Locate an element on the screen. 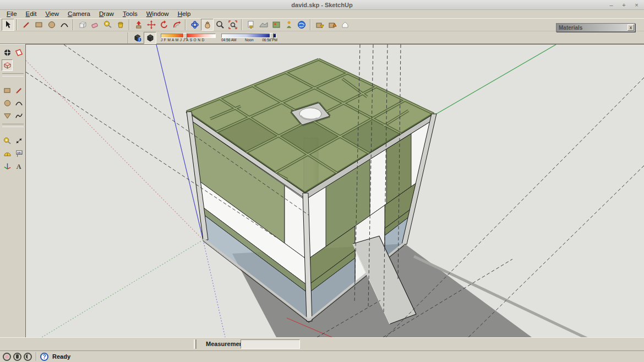  help-icon: ? is located at coordinates (44, 356).